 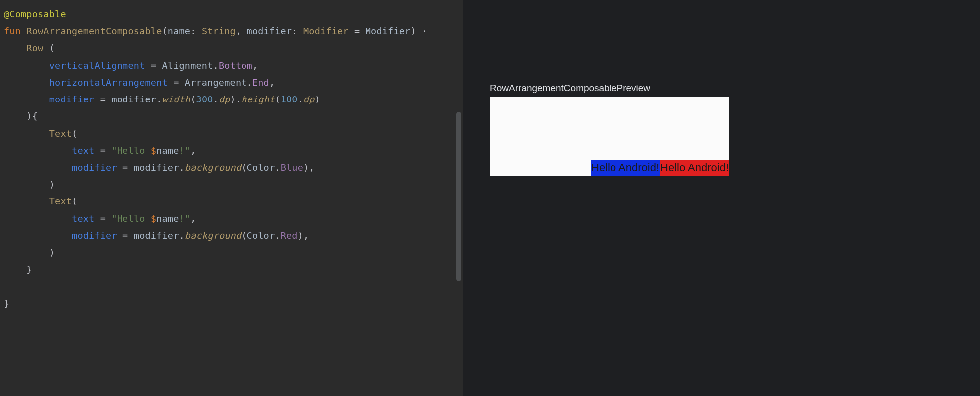 I want to click on preview-canvas: Hello Android! Hello Android!, so click(x=610, y=136).